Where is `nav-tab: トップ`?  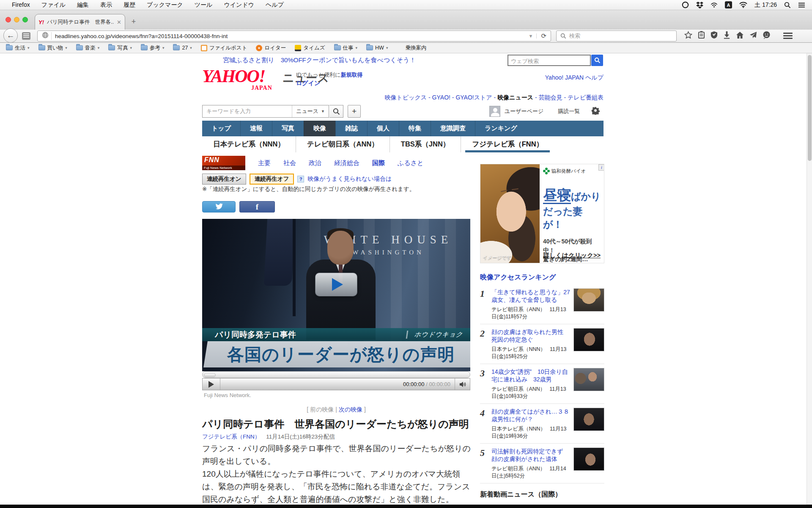
nav-tab: トップ is located at coordinates (221, 129).